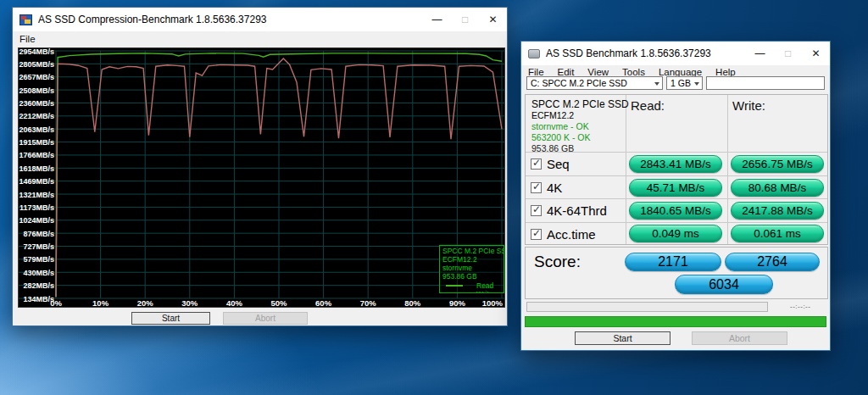 The width and height of the screenshot is (868, 395). I want to click on overall-progress-bar, so click(676, 322).